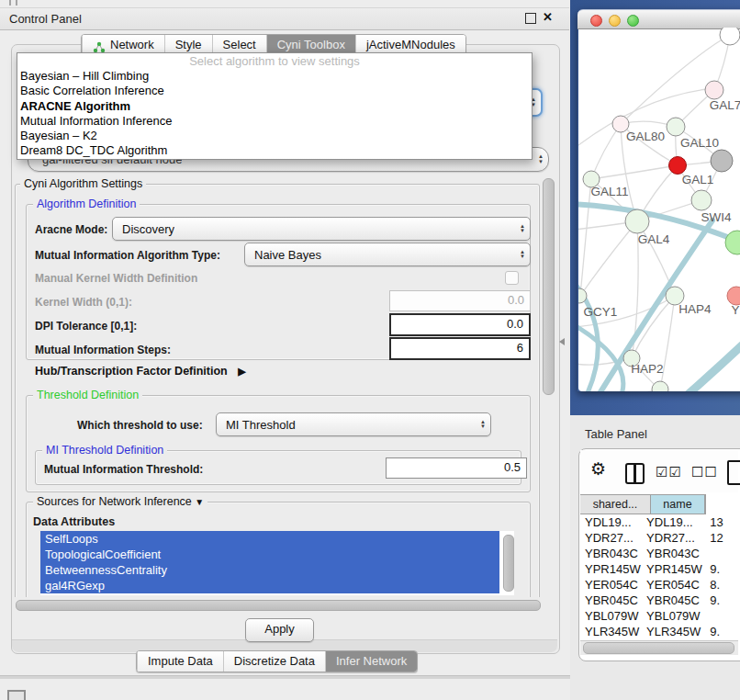 The width and height of the screenshot is (740, 700). Describe the element at coordinates (725, 105) in the screenshot. I see `network-node-label: GAL7` at that location.